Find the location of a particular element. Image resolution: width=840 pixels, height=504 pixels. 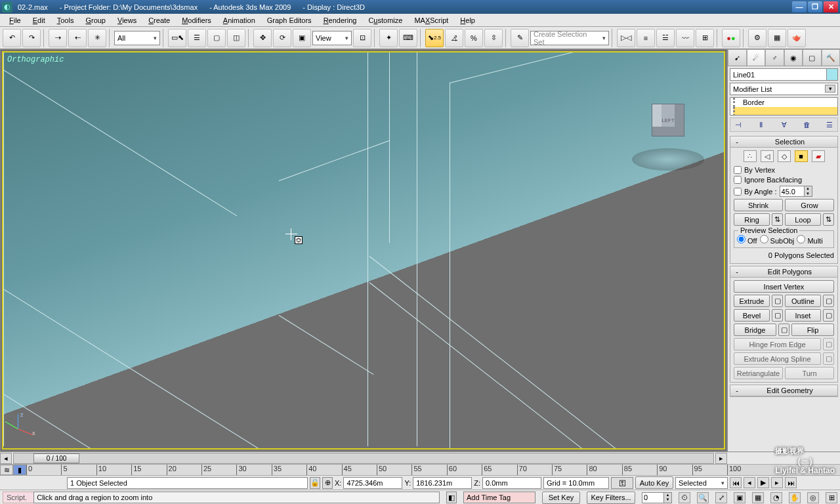

pan-button: ✋ is located at coordinates (795, 497).